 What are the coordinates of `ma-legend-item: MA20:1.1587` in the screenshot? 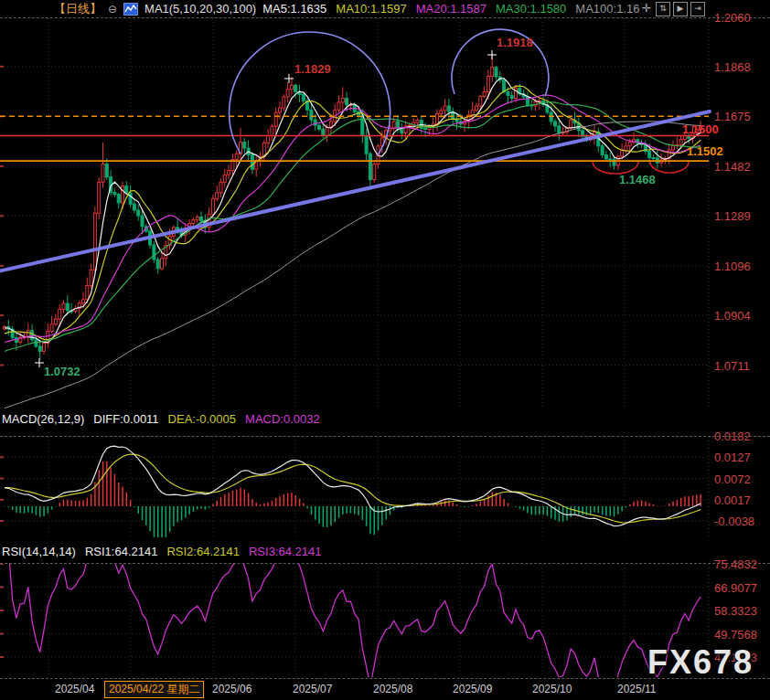 It's located at (452, 9).